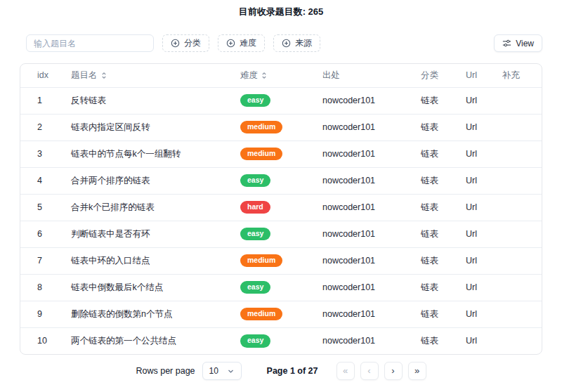 The width and height of the screenshot is (562, 392). What do you see at coordinates (281, 234) in the screenshot?
I see `table-row: 6判断链表中是否有环easynowcoder101链表Url` at bounding box center [281, 234].